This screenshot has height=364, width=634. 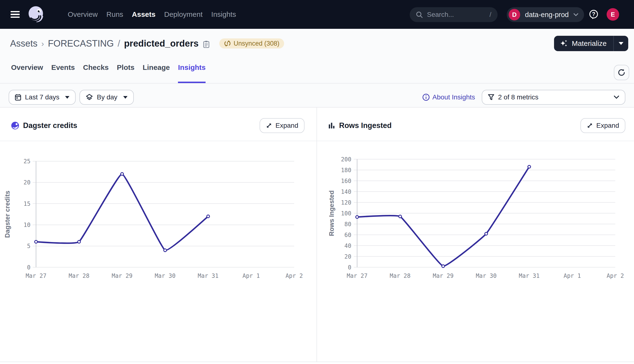 What do you see at coordinates (8, 214) in the screenshot?
I see `svg-text: Dagster credits` at bounding box center [8, 214].